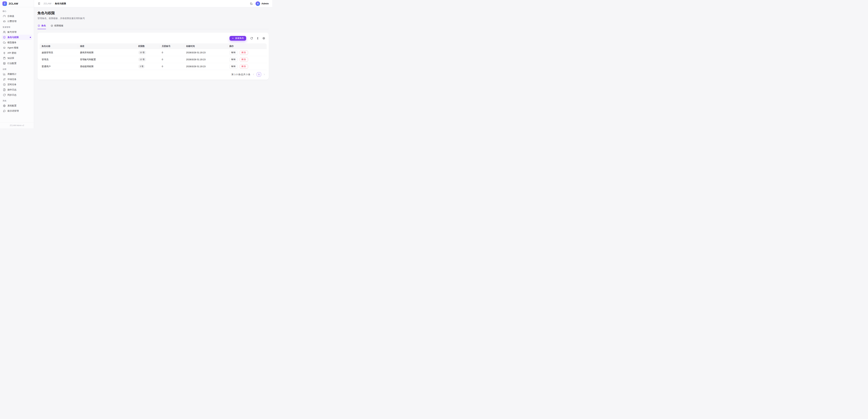 Image resolution: width=868 pixels, height=419 pixels. I want to click on tab-roles: 角色, so click(42, 27).